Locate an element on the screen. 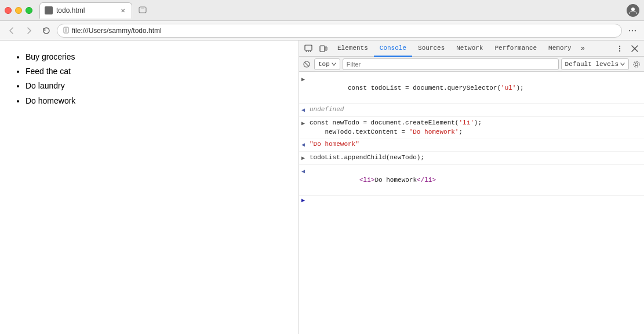  console-input-row: ▶ is located at coordinates (472, 200).